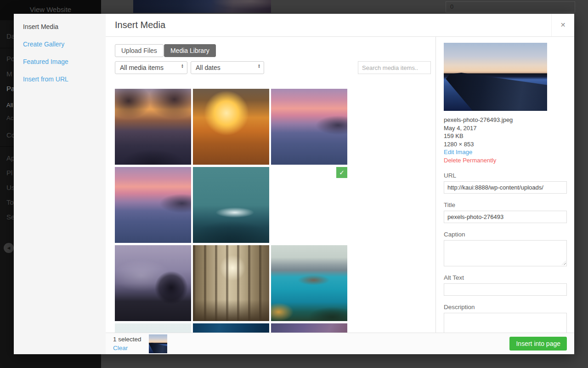  What do you see at coordinates (158, 344) in the screenshot?
I see `selected-item-thumbnail` at bounding box center [158, 344].